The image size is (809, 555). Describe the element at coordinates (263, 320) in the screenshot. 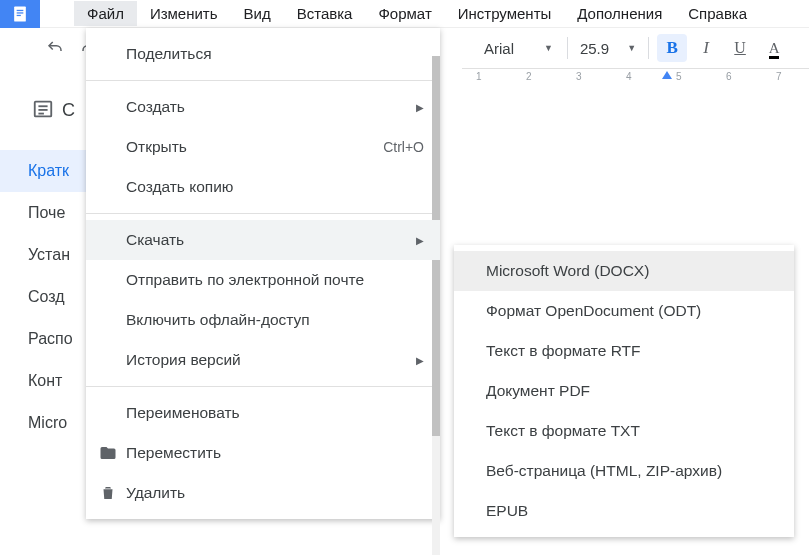

I see `menu-item-offline: Включить офлайн-доступ` at that location.